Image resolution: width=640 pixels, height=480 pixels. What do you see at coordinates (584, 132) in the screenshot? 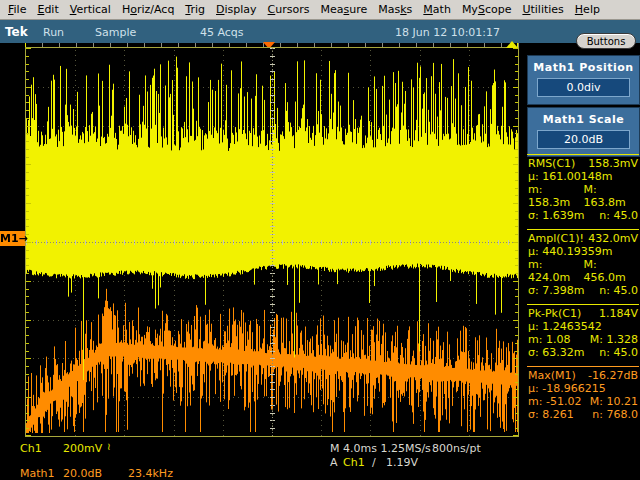
I see `math1-scale-panel: Math1 Scale 20.0dB` at bounding box center [584, 132].